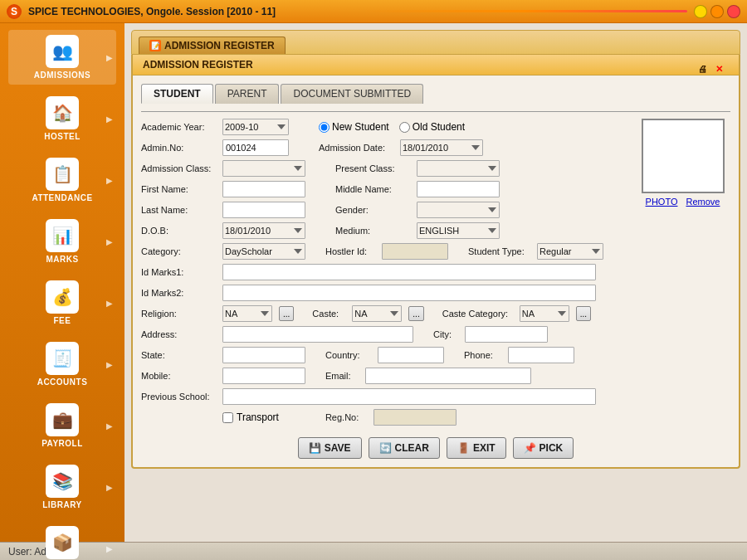 The width and height of the screenshot is (747, 560). Describe the element at coordinates (352, 94) in the screenshot. I see `tab-documents: DOCUMENT SUBMITTED` at that location.